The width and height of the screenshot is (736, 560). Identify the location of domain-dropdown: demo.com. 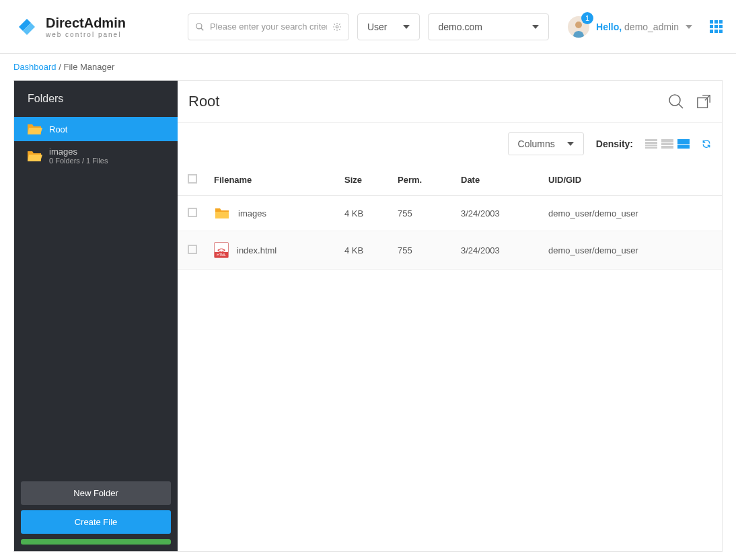
(488, 27).